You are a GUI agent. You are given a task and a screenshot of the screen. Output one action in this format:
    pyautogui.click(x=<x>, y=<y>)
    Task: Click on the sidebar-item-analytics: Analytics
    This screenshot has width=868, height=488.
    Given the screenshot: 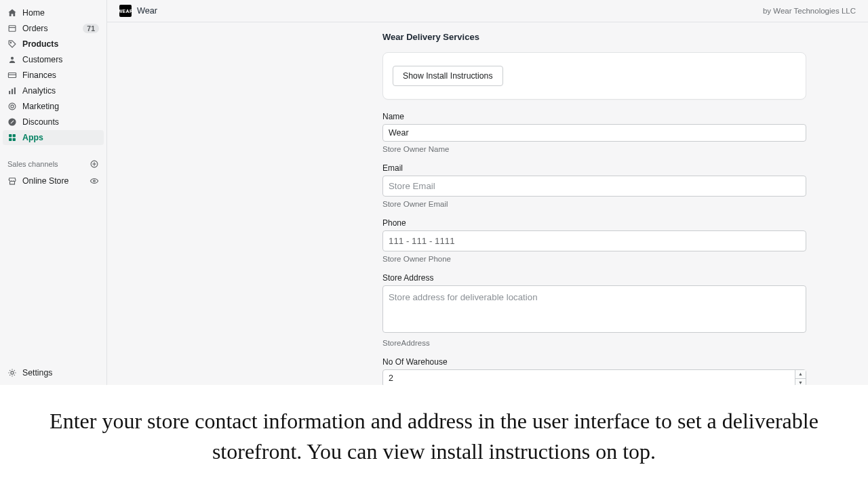 What is the action you would take?
    pyautogui.click(x=53, y=91)
    